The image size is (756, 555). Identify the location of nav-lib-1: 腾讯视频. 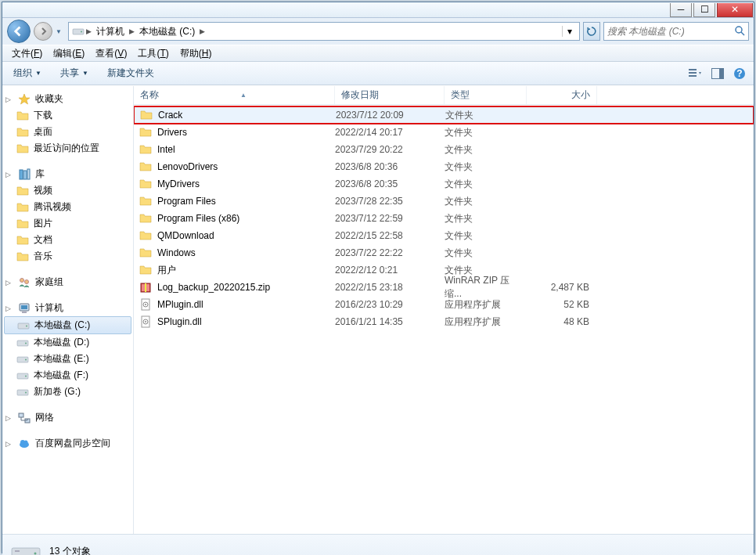
(67, 207).